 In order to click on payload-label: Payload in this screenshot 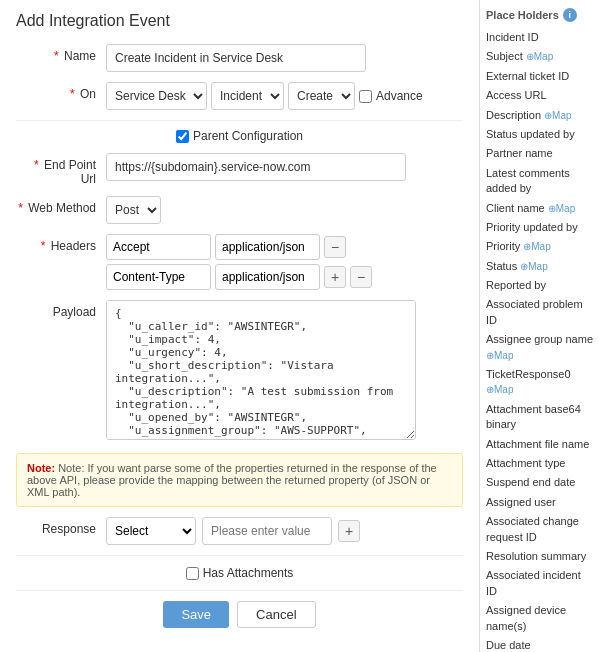, I will do `click(61, 310)`.